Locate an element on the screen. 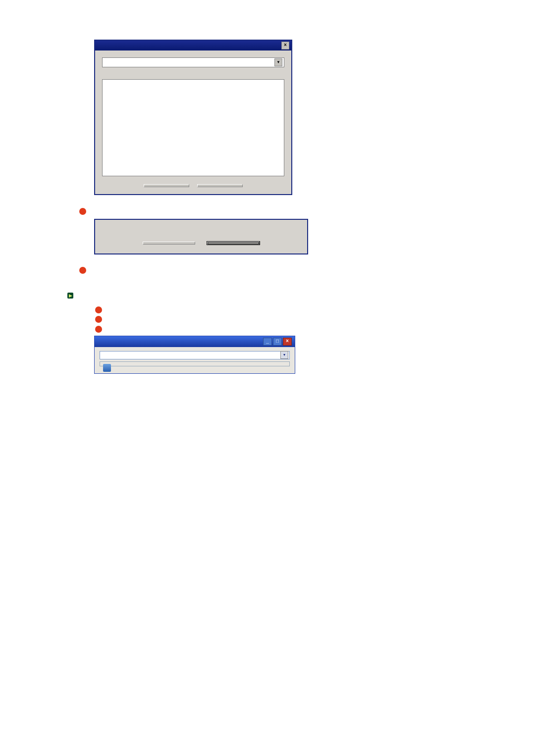 Image resolution: width=535 pixels, height=756 pixels. dialog-body: ▾ is located at coordinates (195, 360).